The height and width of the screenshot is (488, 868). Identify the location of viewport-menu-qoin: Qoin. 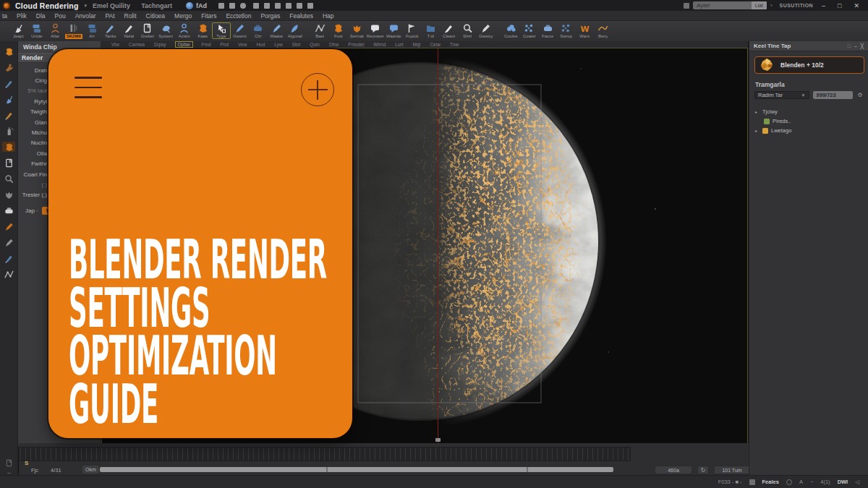
(315, 45).